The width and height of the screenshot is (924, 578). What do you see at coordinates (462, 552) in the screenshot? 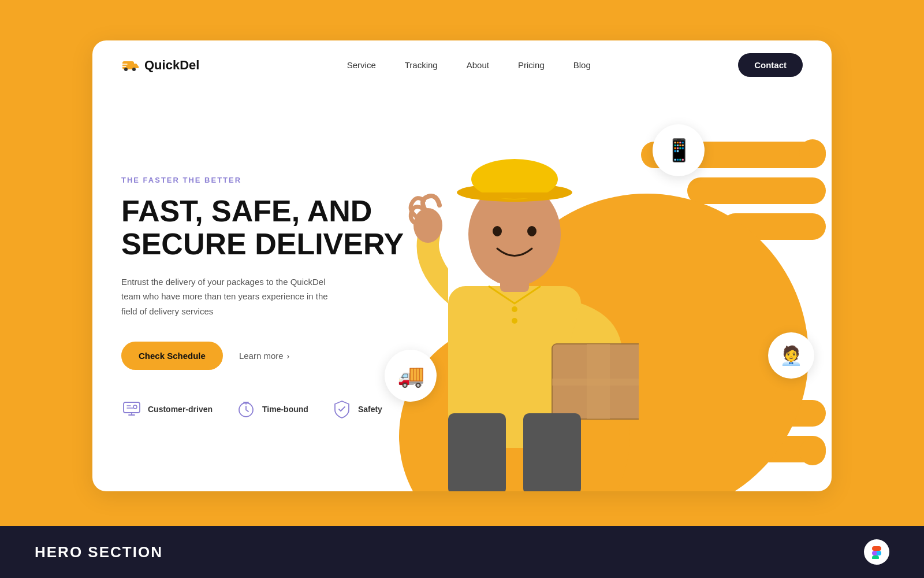
I see `bottom-bar: HERO SECTION` at bounding box center [462, 552].